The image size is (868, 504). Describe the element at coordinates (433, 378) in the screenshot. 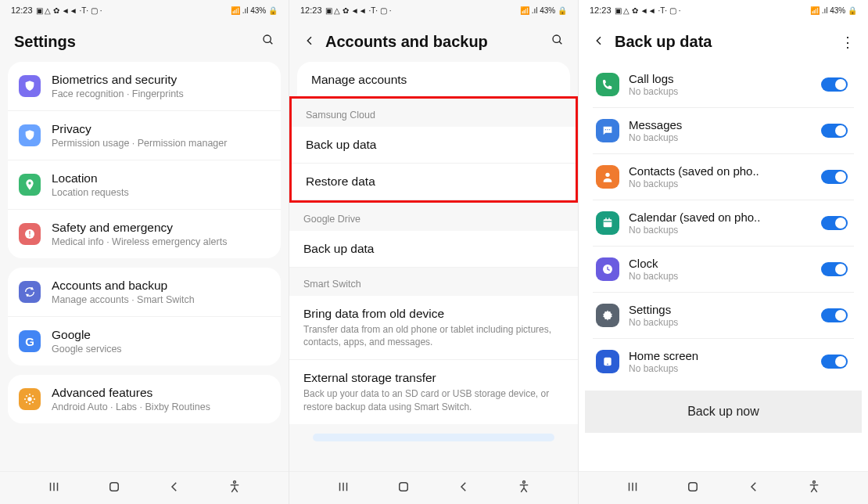

I see `row-title: External storage transfer` at that location.